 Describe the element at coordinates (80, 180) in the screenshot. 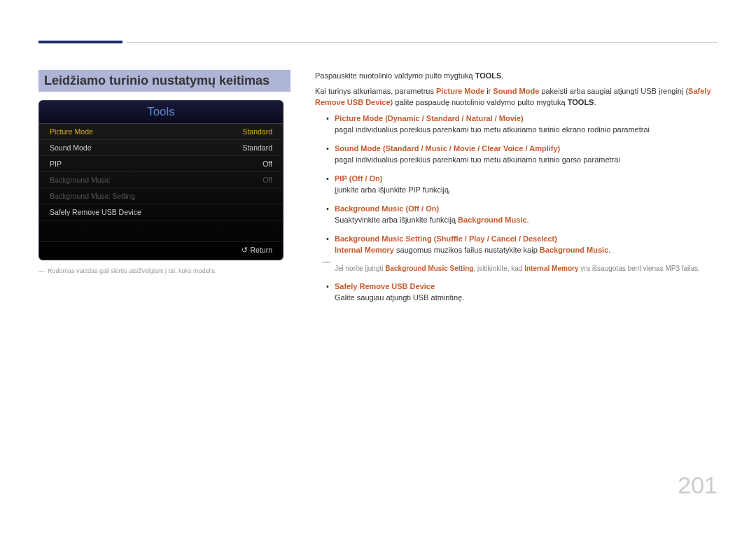

I see `tools-row-label: Background Music` at that location.